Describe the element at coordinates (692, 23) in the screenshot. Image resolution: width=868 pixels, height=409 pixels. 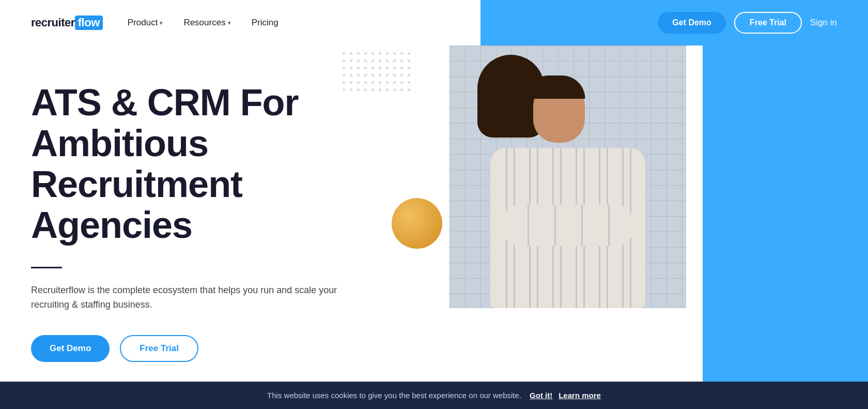
I see `get-demo-button-nav: Get Demo` at that location.